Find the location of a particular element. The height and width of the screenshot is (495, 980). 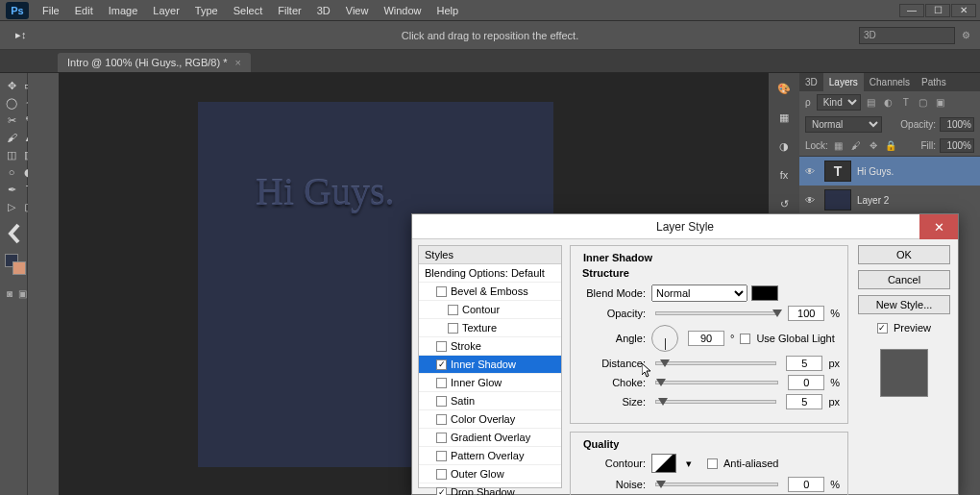

style-inner-shadow: Inner Shadow is located at coordinates (490, 365).